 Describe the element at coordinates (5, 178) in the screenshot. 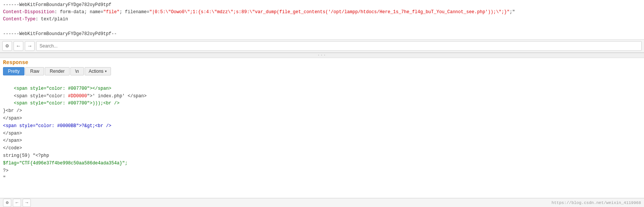

I see `code-line-13: "` at that location.